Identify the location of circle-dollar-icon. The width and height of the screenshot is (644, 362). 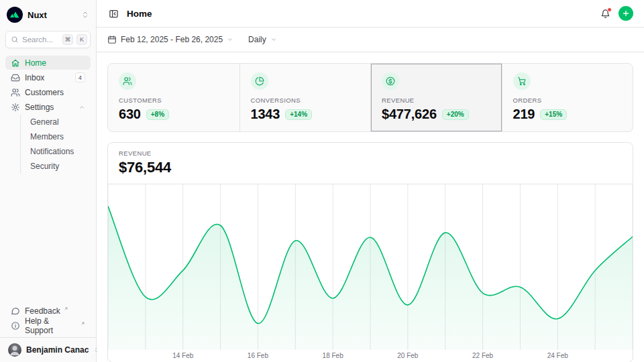
(390, 81).